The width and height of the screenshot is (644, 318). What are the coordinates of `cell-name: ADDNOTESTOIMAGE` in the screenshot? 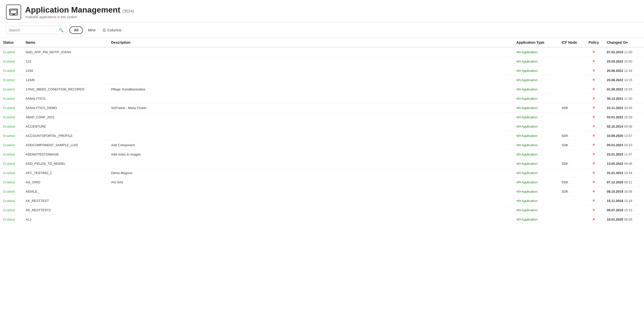 It's located at (65, 154).